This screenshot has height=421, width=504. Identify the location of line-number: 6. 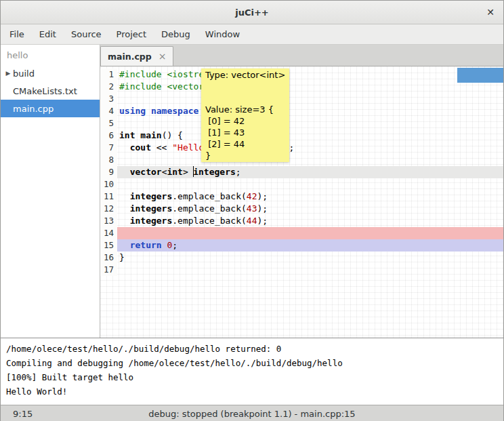
(108, 136).